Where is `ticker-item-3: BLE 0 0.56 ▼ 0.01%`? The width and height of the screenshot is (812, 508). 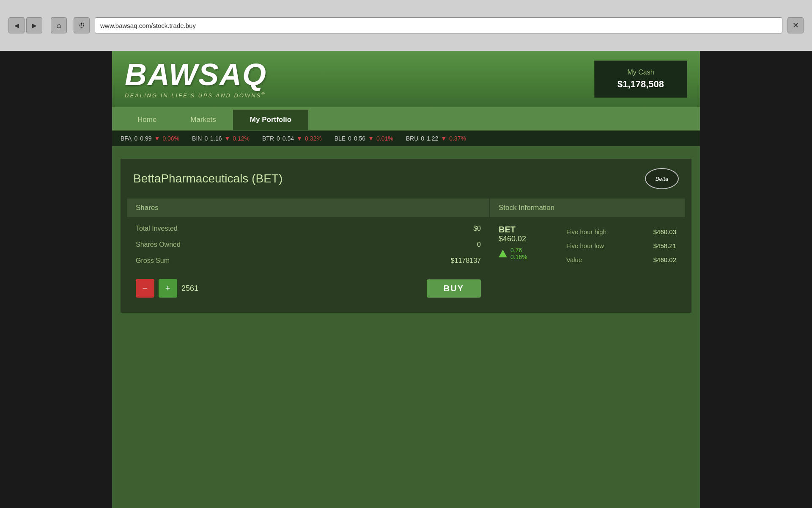 ticker-item-3: BLE 0 0.56 ▼ 0.01% is located at coordinates (364, 138).